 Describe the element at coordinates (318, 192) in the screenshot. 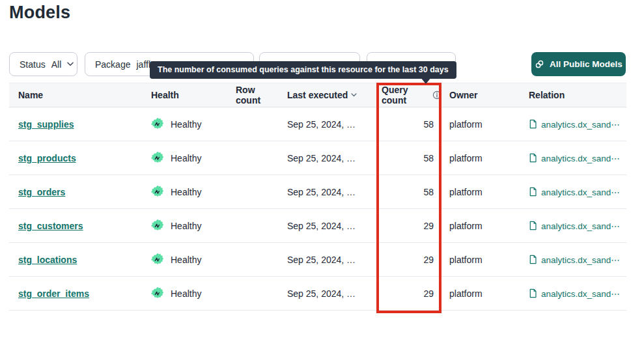

I see `table-row: stg_orders Healthy Sep 25, 2024, … 58 pl…` at that location.